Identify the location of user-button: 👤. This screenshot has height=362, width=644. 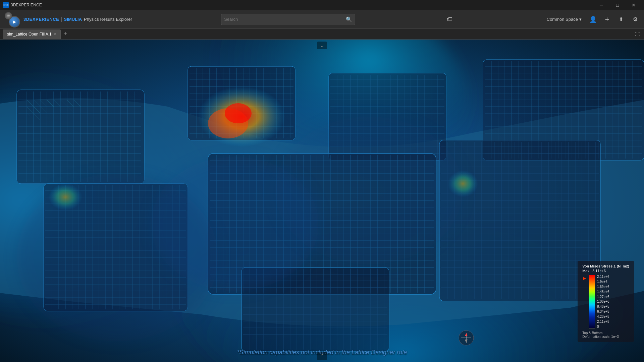
(593, 19).